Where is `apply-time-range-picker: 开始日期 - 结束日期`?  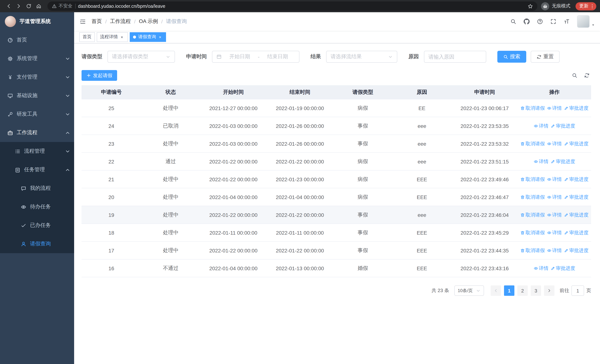
apply-time-range-picker: 开始日期 - 结束日期 is located at coordinates (256, 57).